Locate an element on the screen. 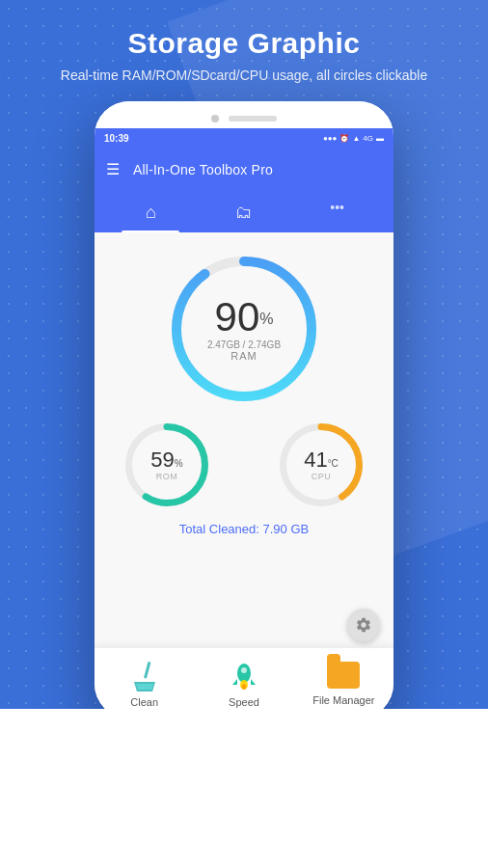 This screenshot has width=488, height=868. cpu-percent: 41 is located at coordinates (315, 459).